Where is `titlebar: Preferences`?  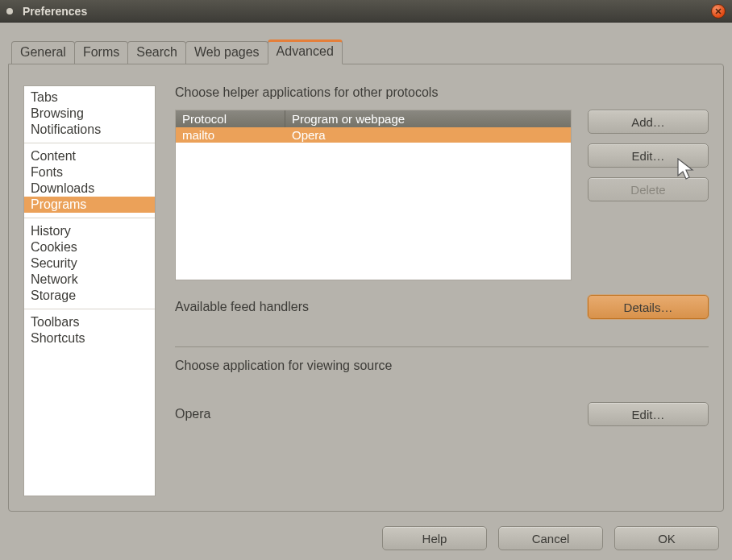 titlebar: Preferences is located at coordinates (366, 11).